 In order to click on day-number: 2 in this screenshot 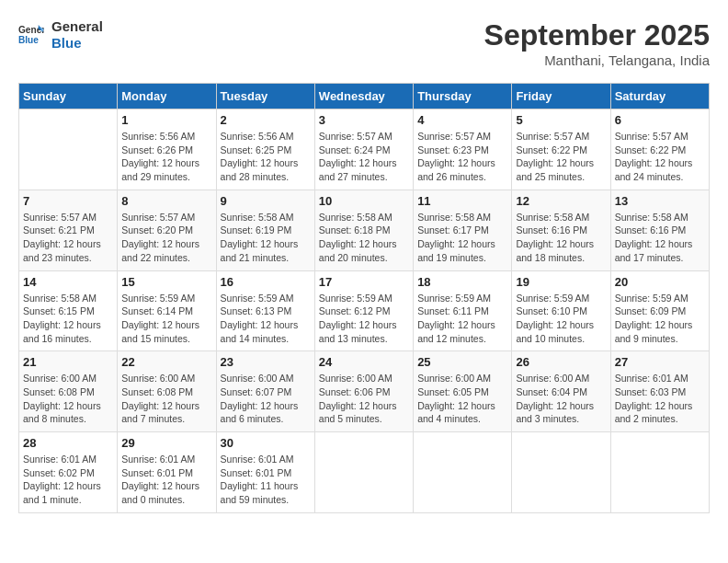, I will do `click(266, 120)`.